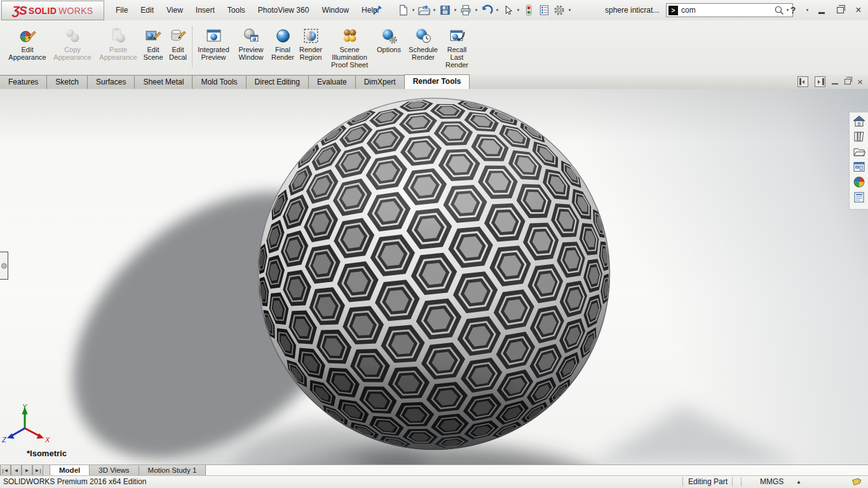 The image size is (868, 488). Describe the element at coordinates (434, 10) in the screenshot. I see `title-bar: ƷS SOLIDWORKS File Edit View Insert Tool…` at that location.